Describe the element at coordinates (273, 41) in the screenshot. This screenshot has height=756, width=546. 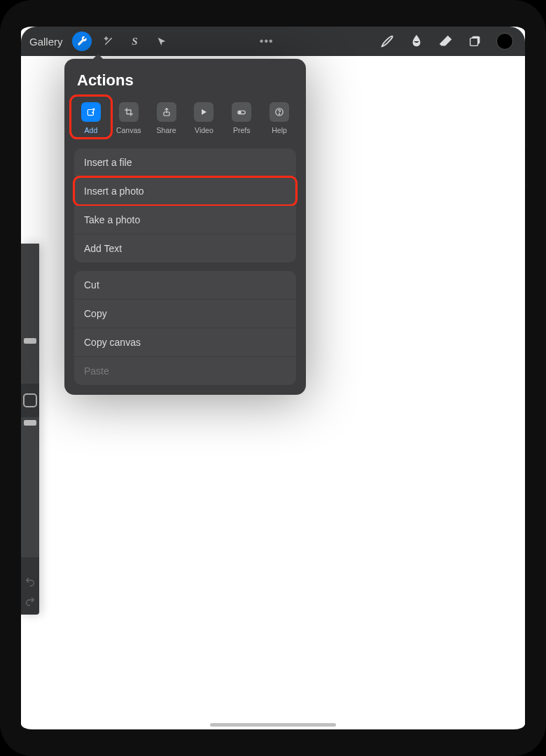
I see `top-toolbar: Gallery S •••` at that location.